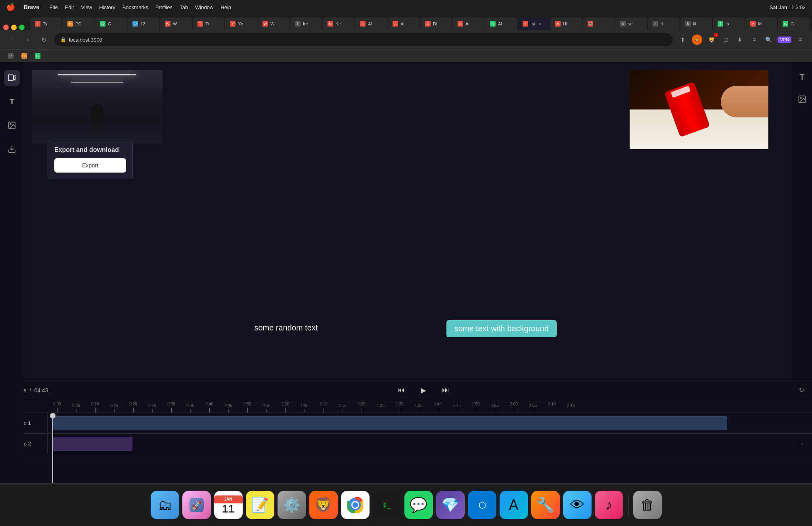 The width and height of the screenshot is (812, 526). What do you see at coordinates (802, 77) in the screenshot?
I see `right-text-icon: T` at bounding box center [802, 77].